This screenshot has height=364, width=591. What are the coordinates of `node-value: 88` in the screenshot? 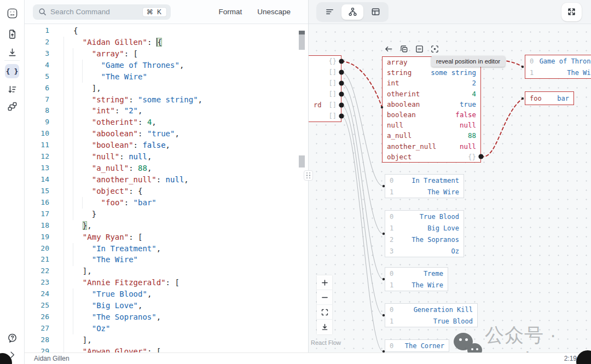 It's located at (472, 136).